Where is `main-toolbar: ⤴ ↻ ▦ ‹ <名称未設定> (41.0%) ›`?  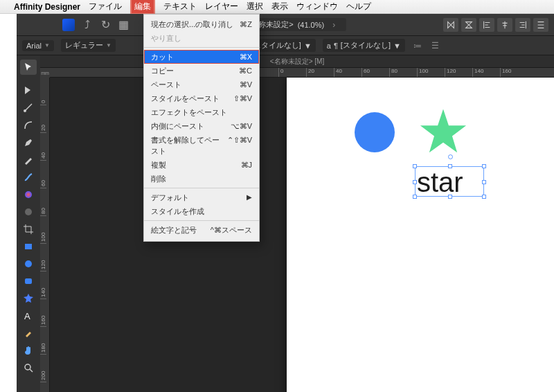
main-toolbar: ⤴ ↻ ▦ ‹ <名称未設定> (41.0%) › is located at coordinates (285, 25).